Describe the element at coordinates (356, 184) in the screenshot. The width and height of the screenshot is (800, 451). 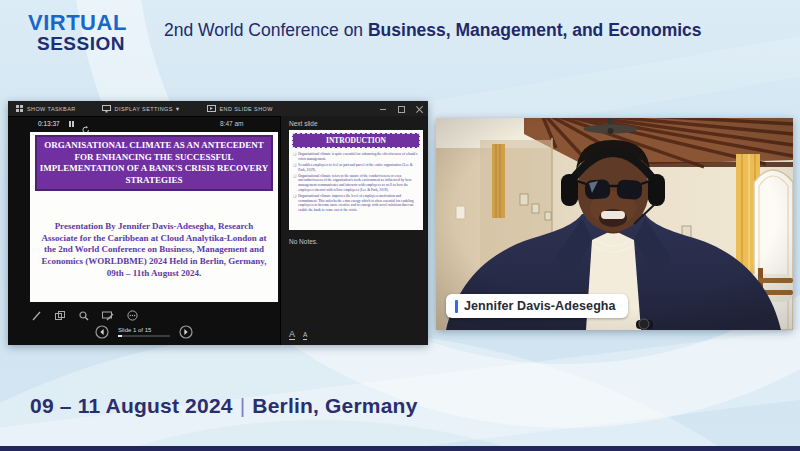
I see `bullet-item: ❑Organisational climate refers to the na…` at that location.